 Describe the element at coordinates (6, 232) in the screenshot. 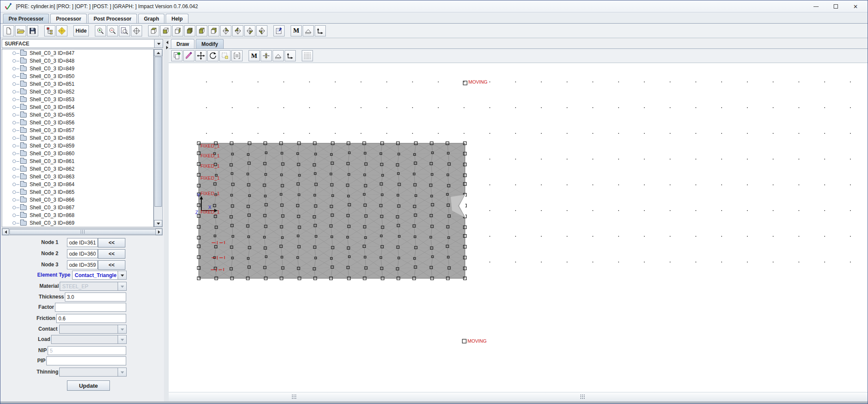

I see `scroll-left-icon` at that location.